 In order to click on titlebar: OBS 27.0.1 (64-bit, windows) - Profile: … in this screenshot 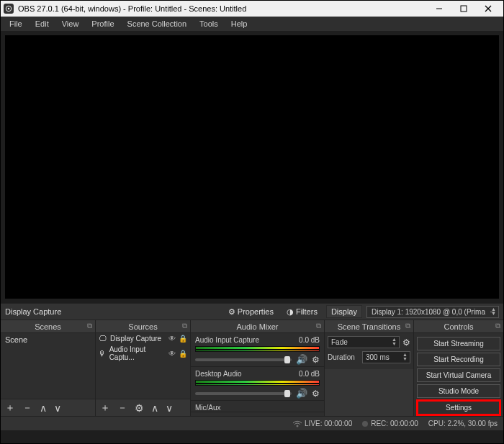, I will do `click(252, 9)`.